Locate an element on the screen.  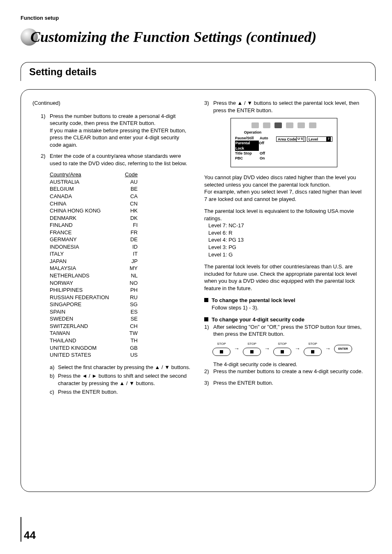
title-row: Customizing the Function Settings (conti… is located at coordinates (198, 37).